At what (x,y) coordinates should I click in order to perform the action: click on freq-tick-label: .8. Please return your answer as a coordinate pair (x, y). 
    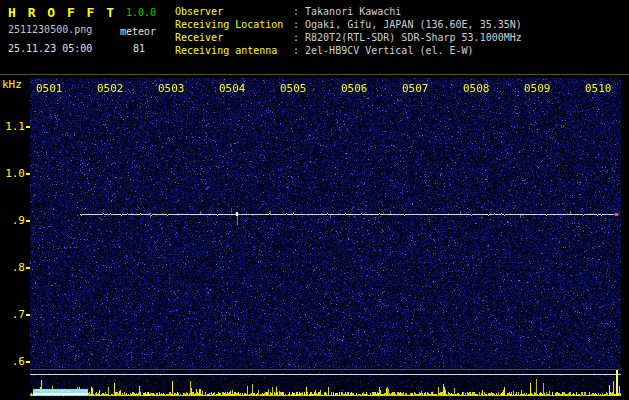
    Looking at the image, I should click on (12, 268).